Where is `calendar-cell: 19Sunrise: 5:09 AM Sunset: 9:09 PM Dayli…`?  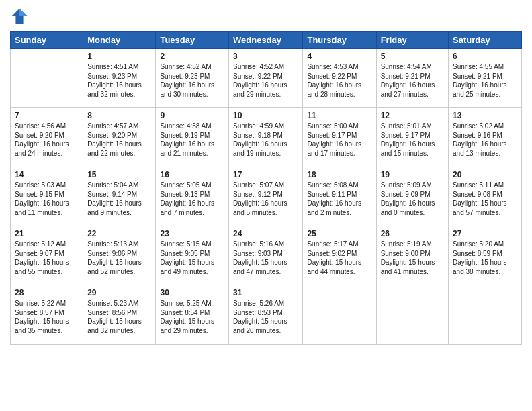
calendar-cell: 19Sunrise: 5:09 AM Sunset: 9:09 PM Dayli… is located at coordinates (412, 197).